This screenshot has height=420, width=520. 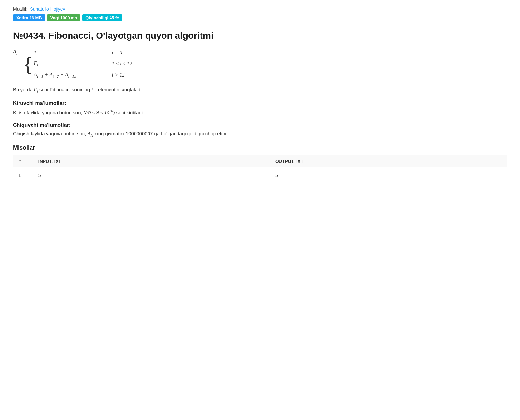 I want to click on table-header-row: # INPUT.TXT OUTPUT.TXT, so click(x=260, y=161).